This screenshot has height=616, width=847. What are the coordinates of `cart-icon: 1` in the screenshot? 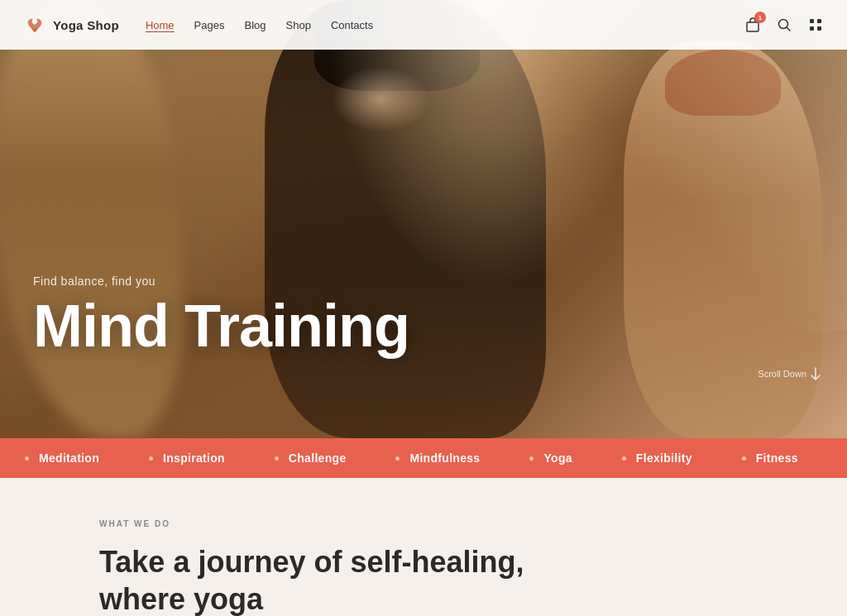 It's located at (753, 25).